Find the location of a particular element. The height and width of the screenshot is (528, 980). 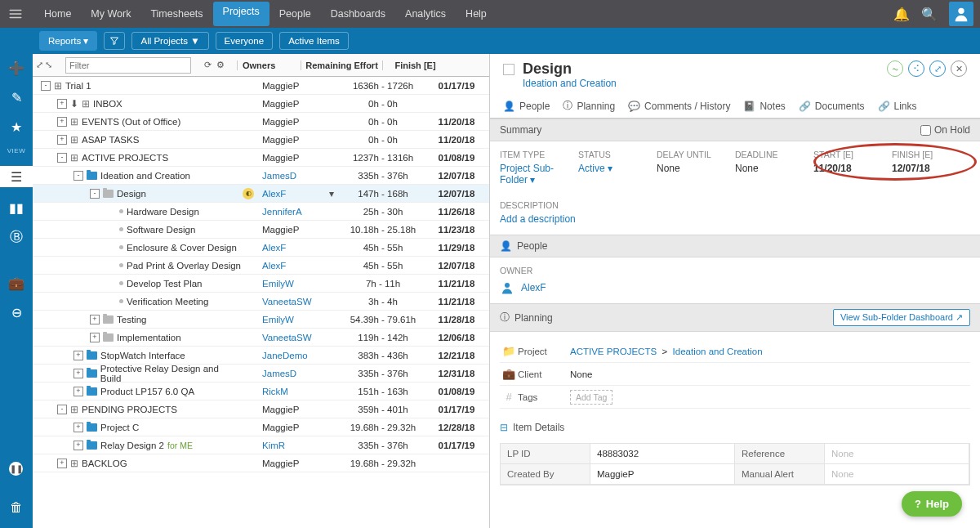

table-row: +⊞ASAP TASKSMaggieP0h - 0h11/20/18 is located at coordinates (261, 140).